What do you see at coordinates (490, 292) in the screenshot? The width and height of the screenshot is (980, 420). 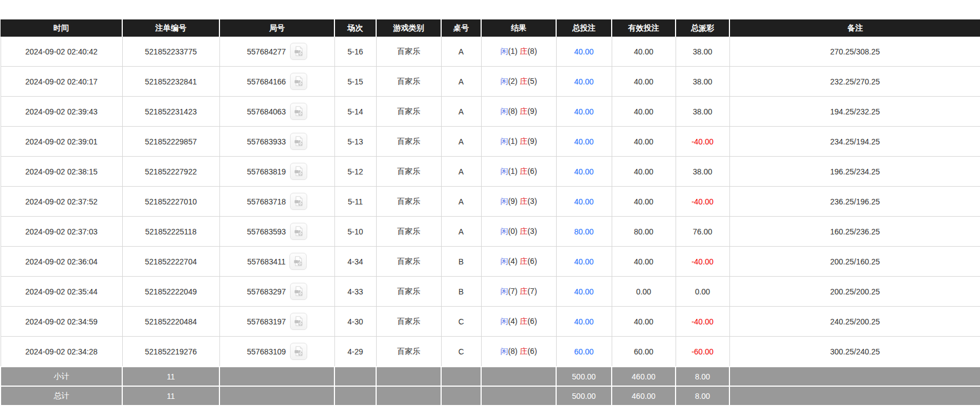 I see `table-row: 2024-09-02 02:35:44 521852222049 5576832…` at bounding box center [490, 292].